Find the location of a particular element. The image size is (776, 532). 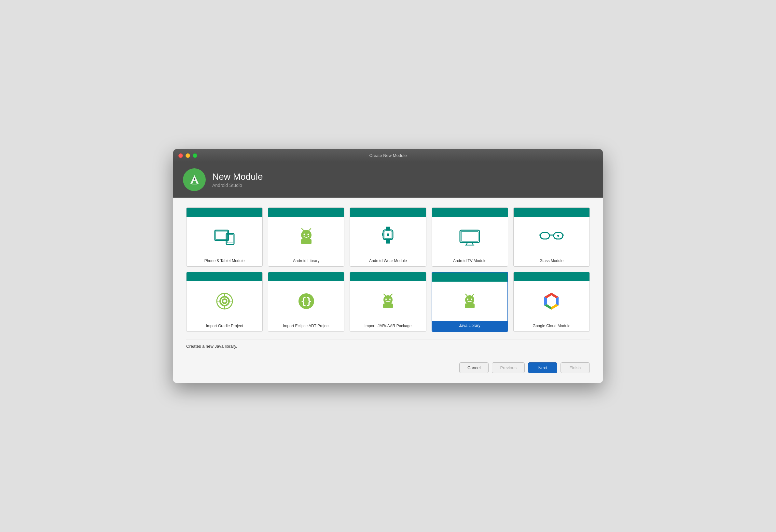

android-tv-icon is located at coordinates (470, 236).